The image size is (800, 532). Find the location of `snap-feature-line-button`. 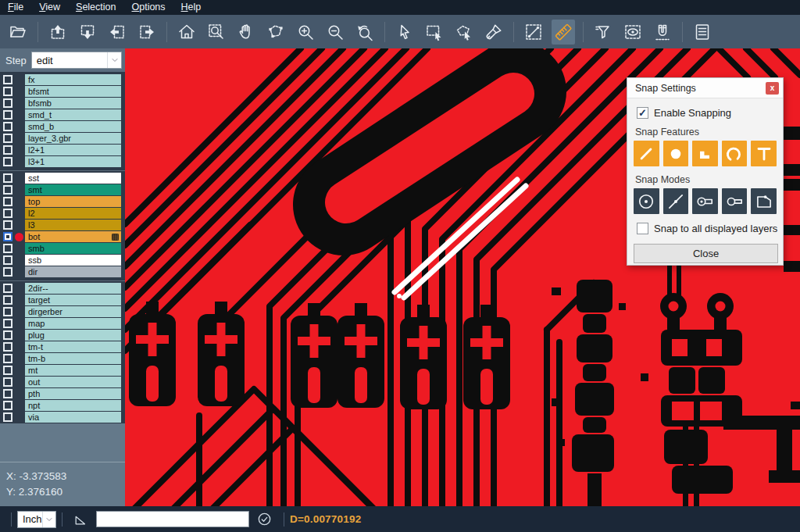

snap-feature-line-button is located at coordinates (647, 153).